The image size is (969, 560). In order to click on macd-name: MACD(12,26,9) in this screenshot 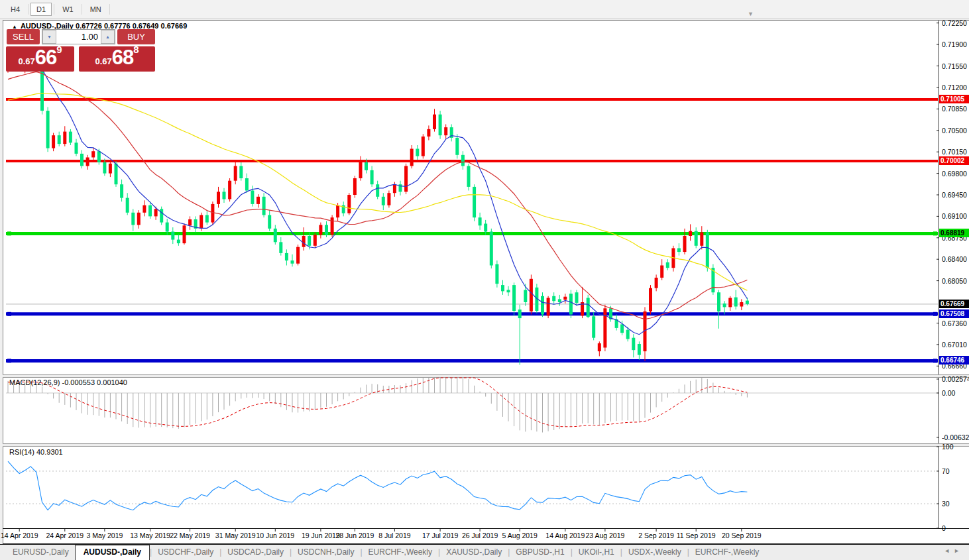, I will do `click(34, 382)`.